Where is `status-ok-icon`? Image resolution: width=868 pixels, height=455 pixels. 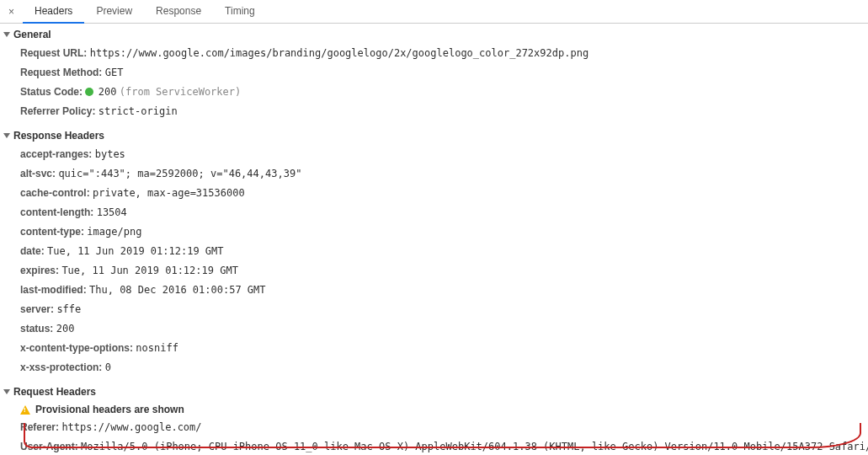 status-ok-icon is located at coordinates (89, 92).